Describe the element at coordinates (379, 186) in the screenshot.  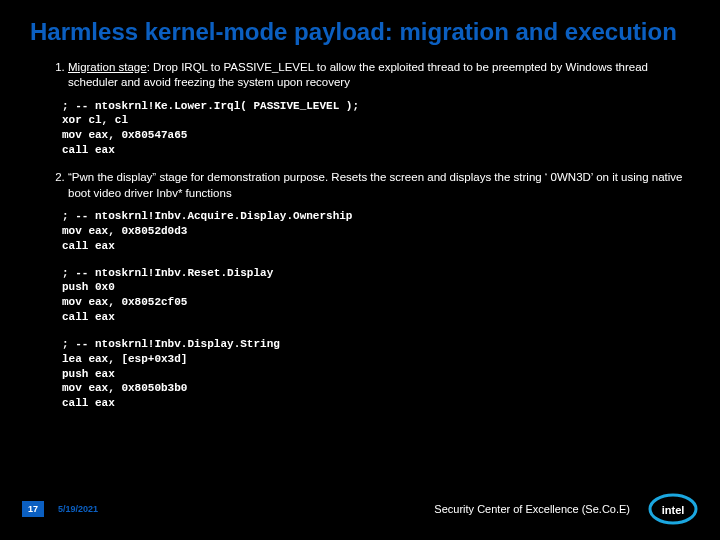
I see `point-2: “Pwn the display” stage for demonstratio…` at that location.